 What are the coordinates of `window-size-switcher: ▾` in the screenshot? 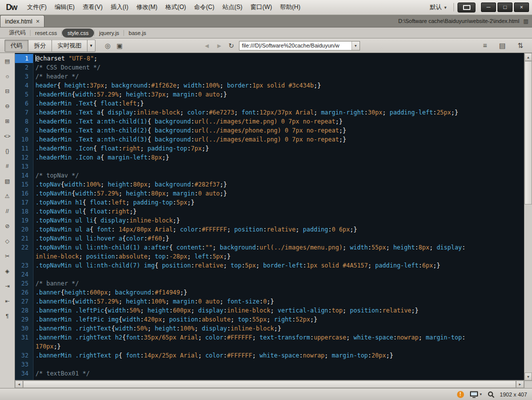 It's located at (476, 394).